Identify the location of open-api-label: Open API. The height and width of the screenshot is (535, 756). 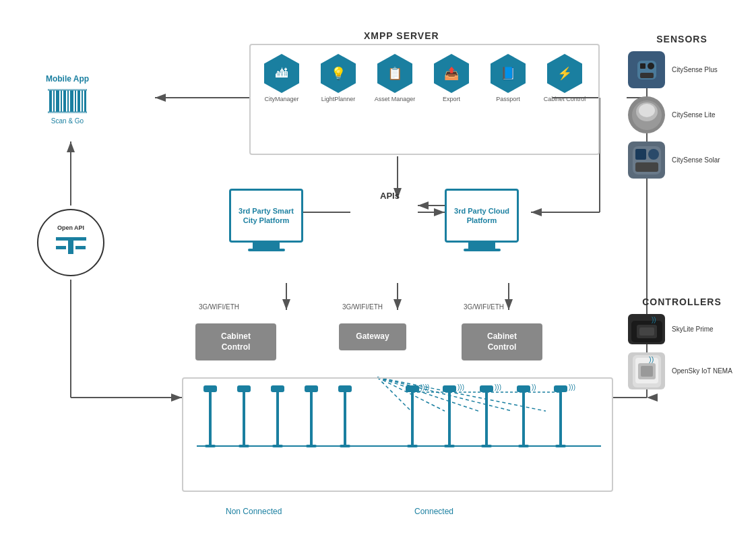
(71, 228).